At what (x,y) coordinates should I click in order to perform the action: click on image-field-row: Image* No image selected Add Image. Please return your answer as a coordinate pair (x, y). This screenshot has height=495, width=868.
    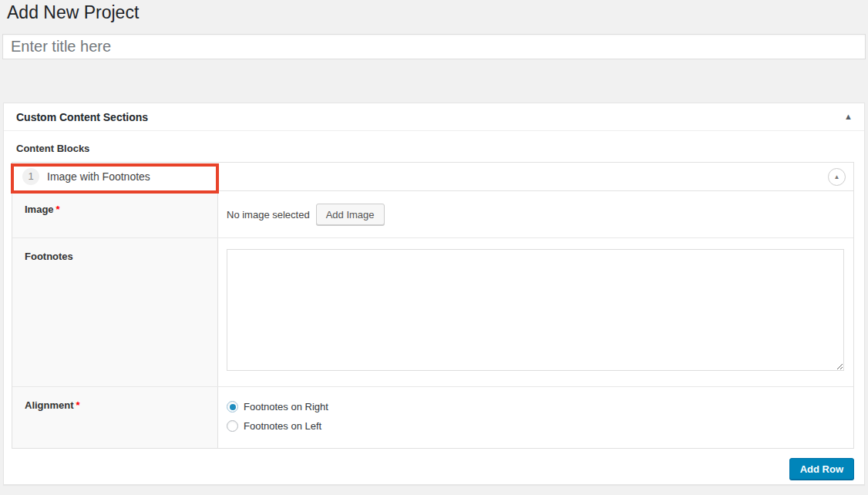
    Looking at the image, I should click on (433, 214).